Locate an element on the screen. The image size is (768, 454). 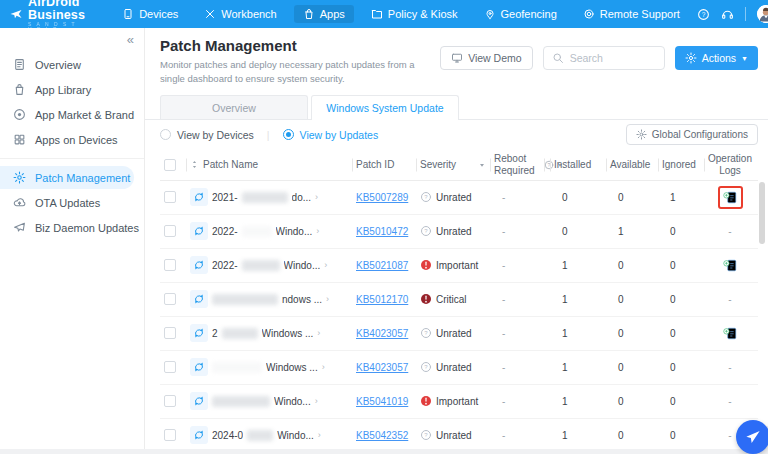
search-input is located at coordinates (613, 58).